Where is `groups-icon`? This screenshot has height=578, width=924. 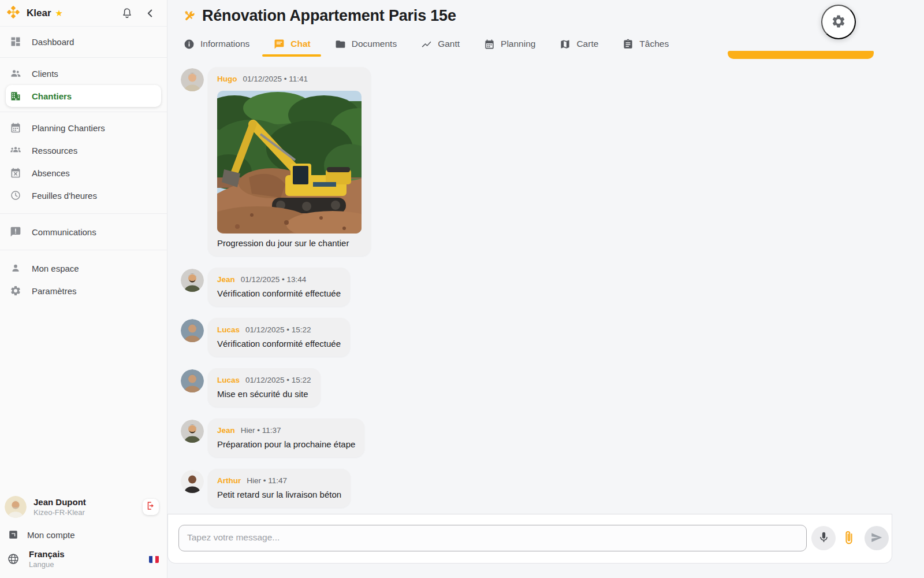 groups-icon is located at coordinates (16, 150).